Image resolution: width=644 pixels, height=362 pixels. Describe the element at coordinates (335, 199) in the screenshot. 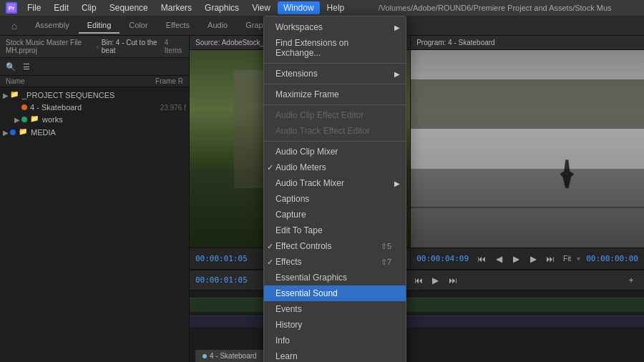

I see `menu-item-captions: Captions` at that location.